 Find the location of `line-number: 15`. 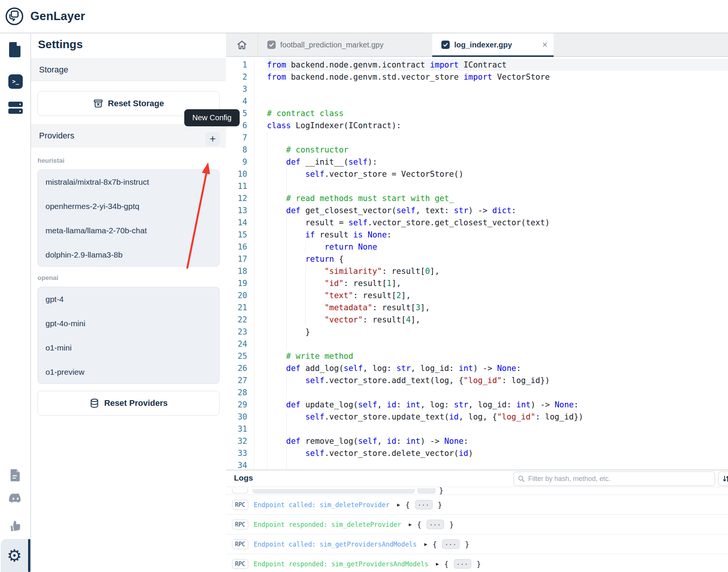

line-number: 15 is located at coordinates (240, 235).